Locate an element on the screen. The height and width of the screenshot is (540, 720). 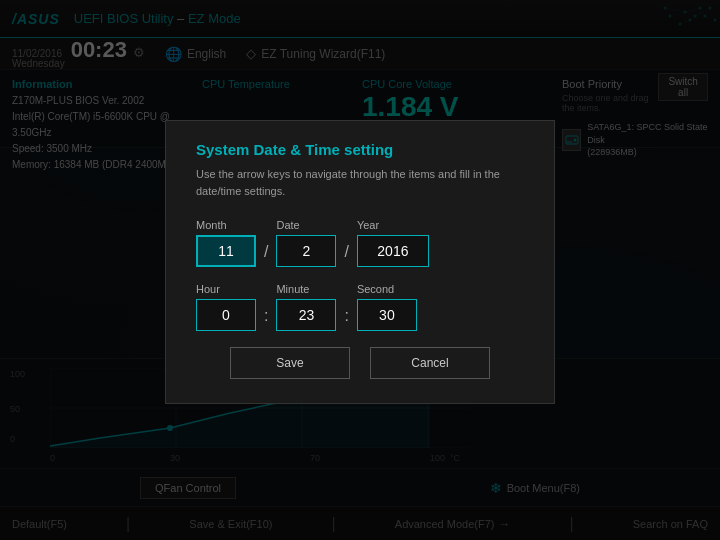
month-field-group: Month is located at coordinates (226, 243).